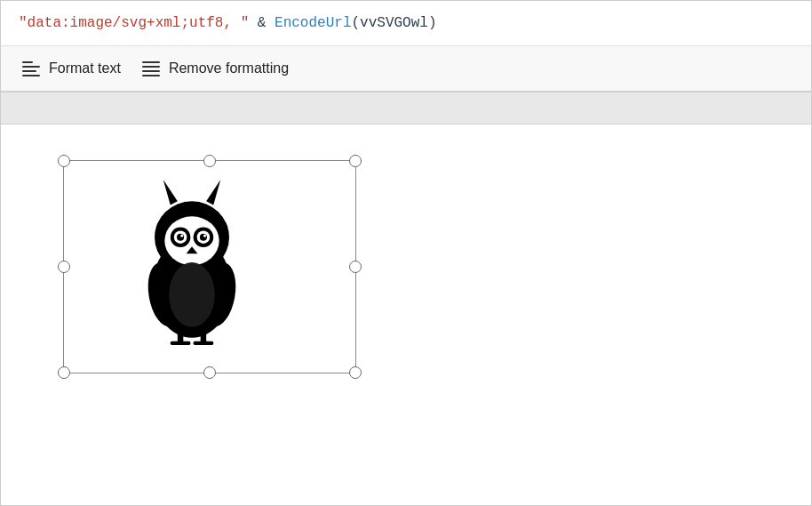 The image size is (812, 506). I want to click on owl-image, so click(192, 262).